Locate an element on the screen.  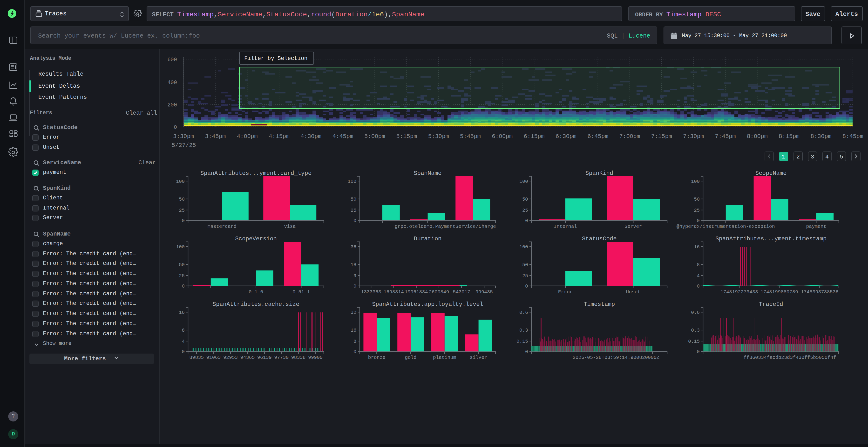
svg-text: 94365 is located at coordinates (247, 357).